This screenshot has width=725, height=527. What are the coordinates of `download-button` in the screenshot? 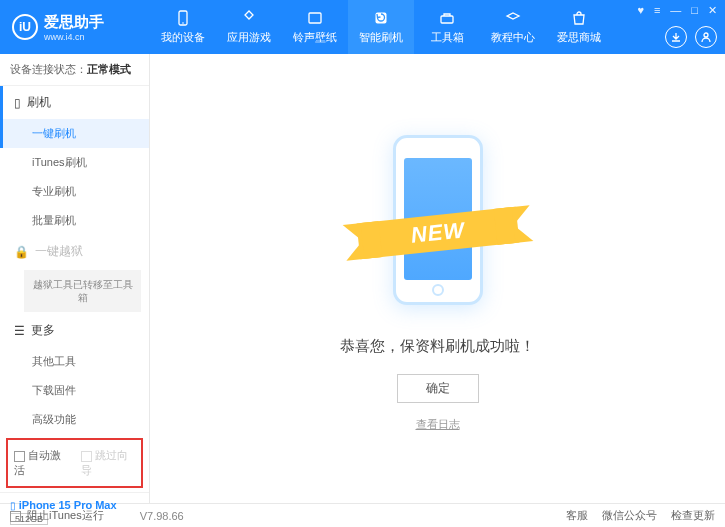 It's located at (676, 37).